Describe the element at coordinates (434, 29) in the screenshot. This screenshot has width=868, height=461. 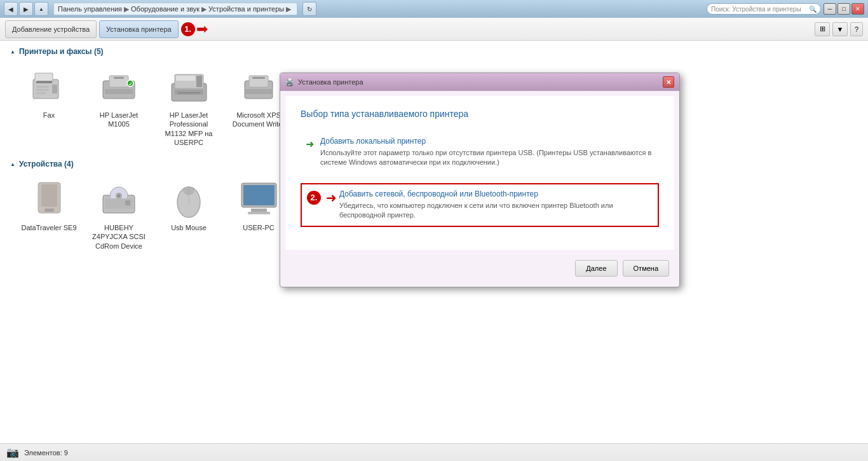
I see `toolbar: Добавление устройства Установка принтера…` at that location.